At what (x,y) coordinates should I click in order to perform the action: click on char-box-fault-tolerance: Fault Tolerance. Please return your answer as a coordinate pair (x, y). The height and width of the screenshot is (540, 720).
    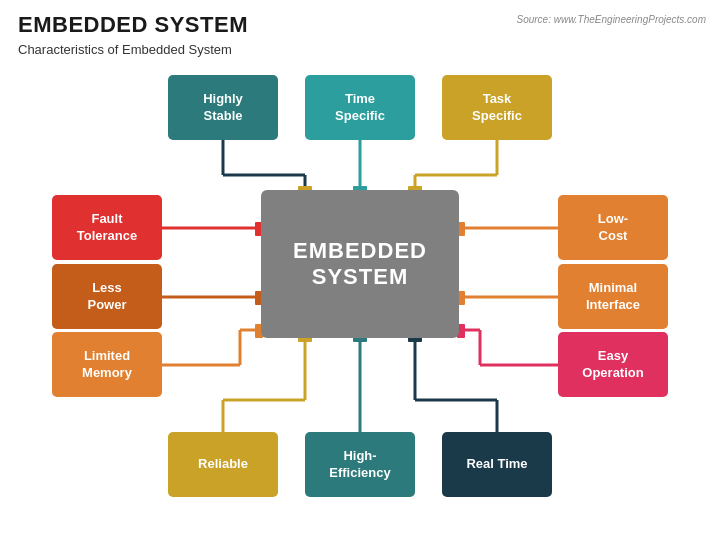
    Looking at the image, I should click on (107, 228).